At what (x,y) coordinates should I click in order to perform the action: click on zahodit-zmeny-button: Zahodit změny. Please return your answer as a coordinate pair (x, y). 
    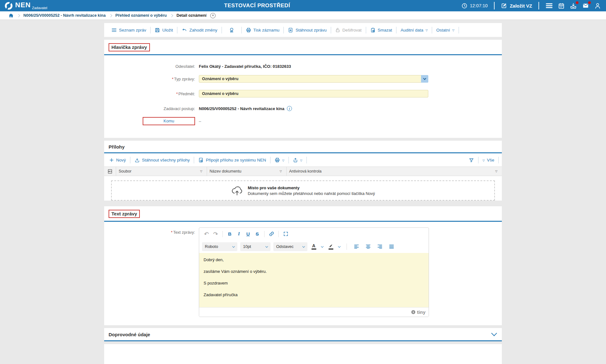
    Looking at the image, I should click on (199, 30).